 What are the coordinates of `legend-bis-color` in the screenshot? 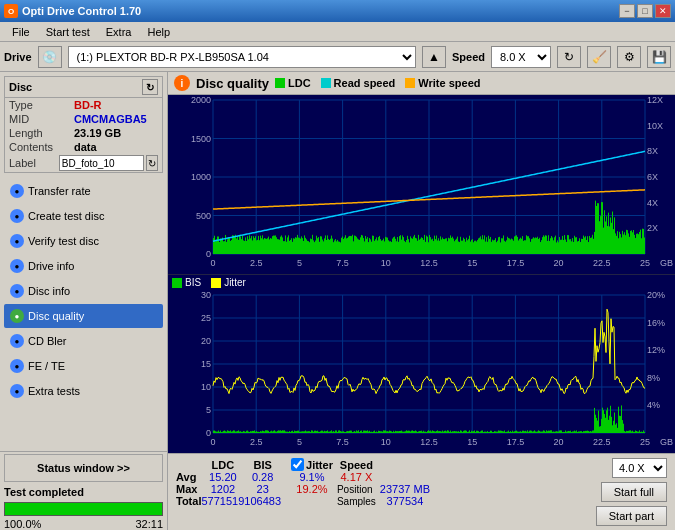 It's located at (177, 283).